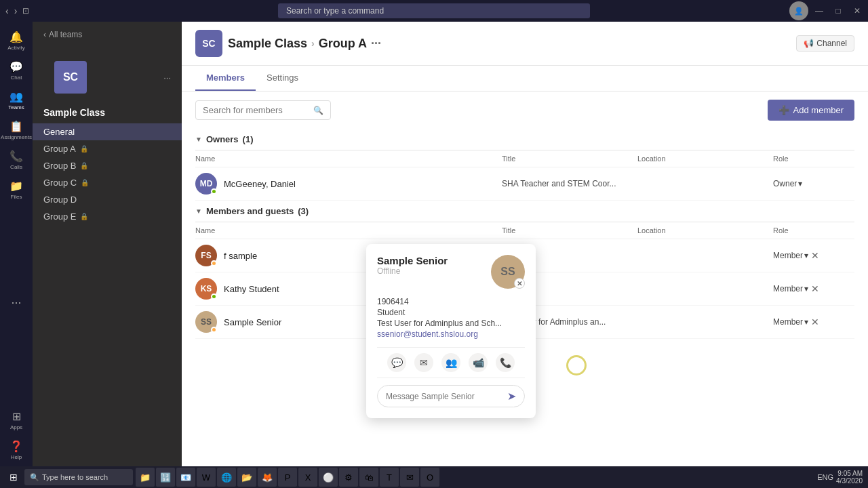 This screenshot has width=868, height=488. I want to click on sidebar-more-btn: ···, so click(16, 302).